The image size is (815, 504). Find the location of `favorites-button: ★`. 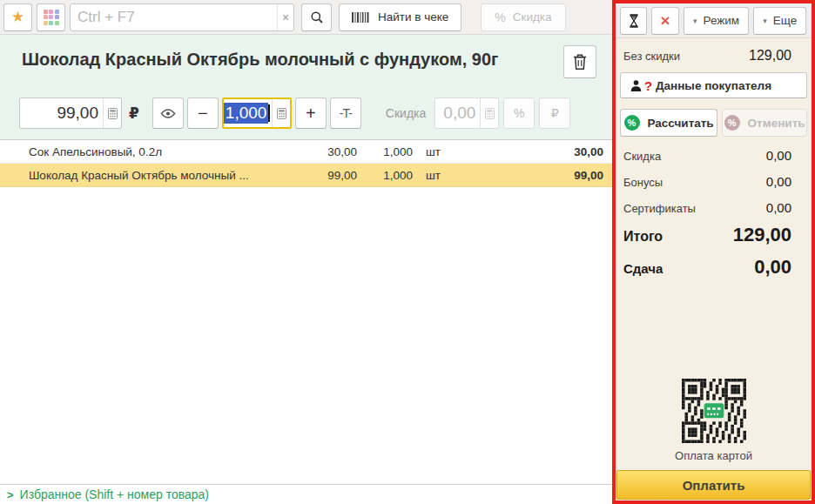

favorites-button: ★ is located at coordinates (17, 17).